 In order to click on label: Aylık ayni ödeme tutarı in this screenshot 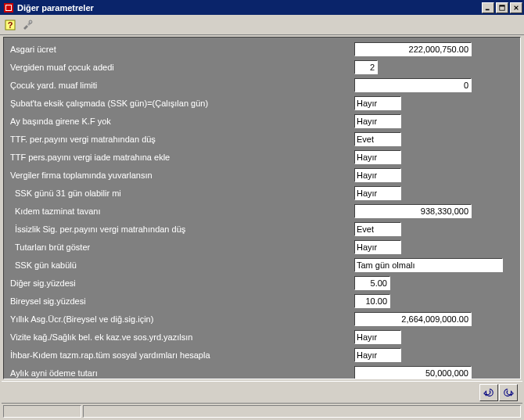, I will do `click(182, 373)`.